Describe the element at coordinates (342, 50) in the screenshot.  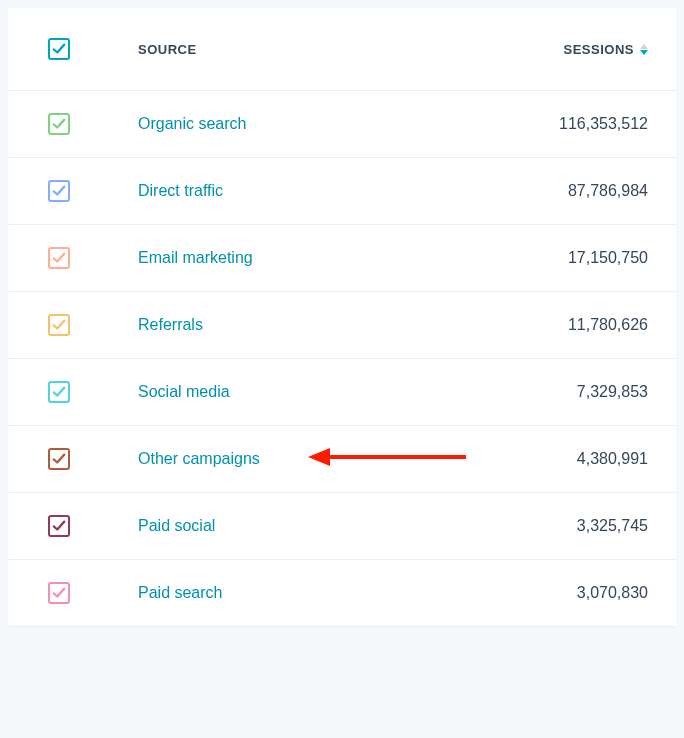
I see `table-header-row: SOURCE SESSIONS` at that location.